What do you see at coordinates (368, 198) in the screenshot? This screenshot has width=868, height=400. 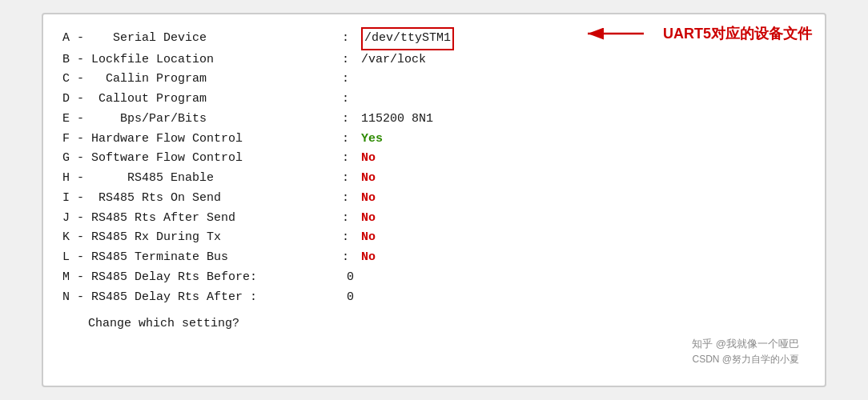 I see `row-value-i: No` at bounding box center [368, 198].